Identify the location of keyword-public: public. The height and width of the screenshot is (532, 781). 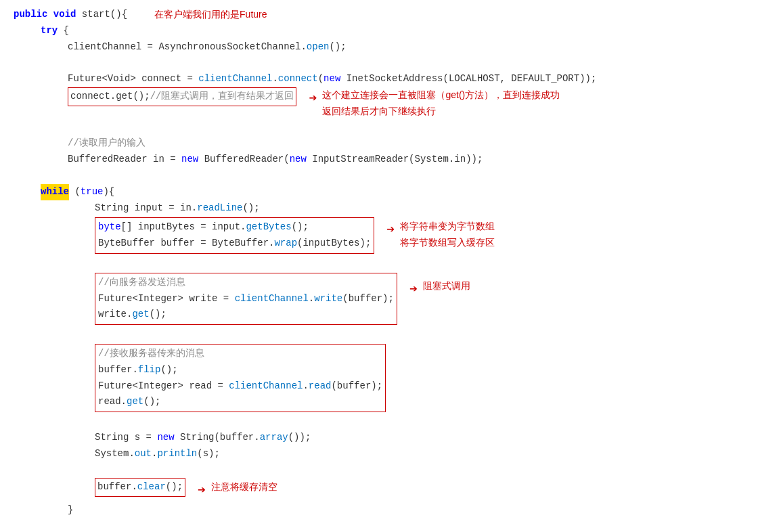
(30, 15).